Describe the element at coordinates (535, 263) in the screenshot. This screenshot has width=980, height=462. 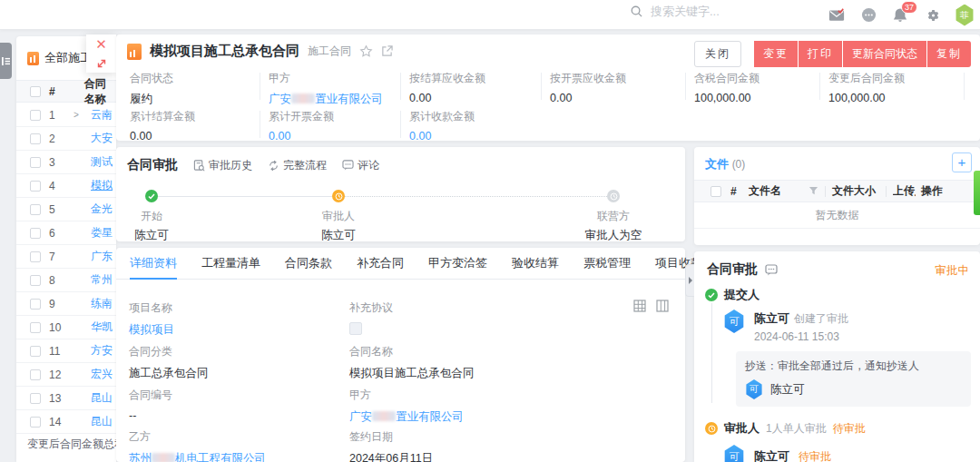
I see `tab: 验收结算` at that location.